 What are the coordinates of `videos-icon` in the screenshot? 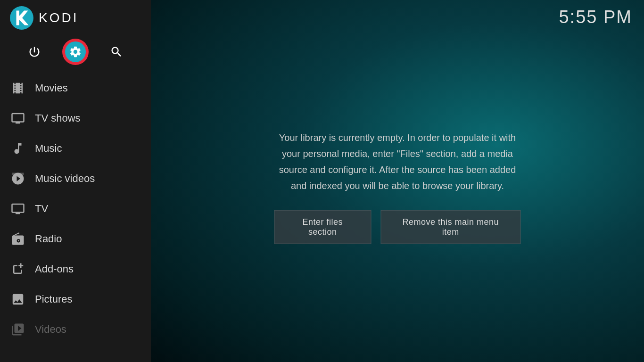 It's located at (18, 329).